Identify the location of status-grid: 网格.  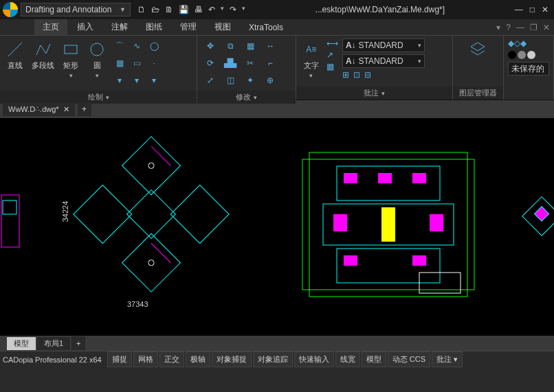
(146, 360).